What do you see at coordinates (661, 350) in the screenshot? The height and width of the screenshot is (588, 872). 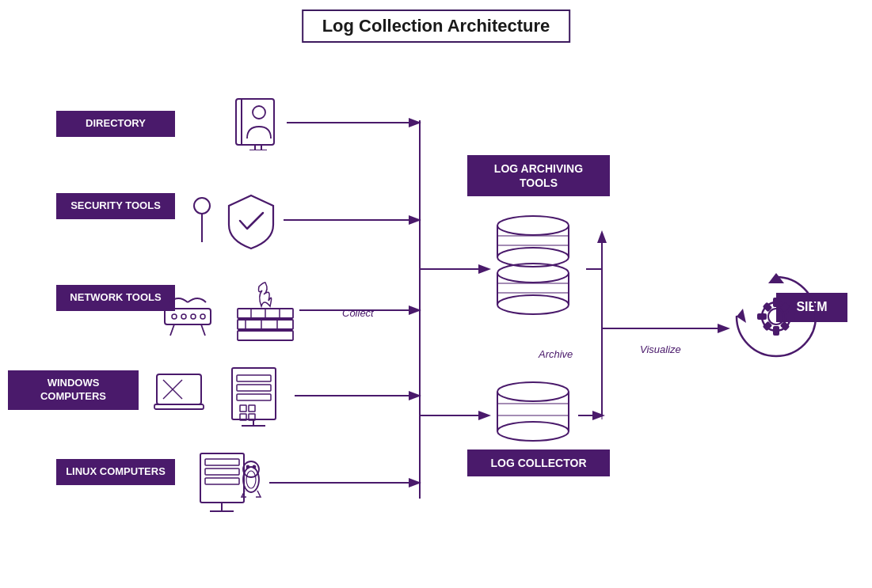 I see `visualize-label: Visualize` at bounding box center [661, 350].